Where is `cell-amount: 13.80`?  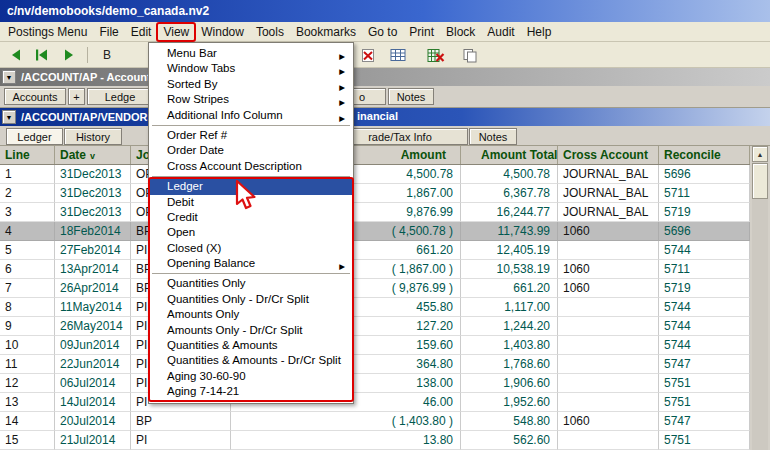 cell-amount: 13.80 is located at coordinates (346, 440).